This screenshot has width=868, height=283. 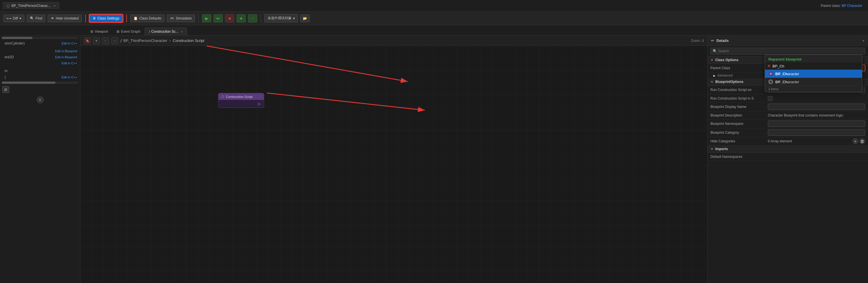 I want to click on bp-description-text: Character Blueprint that contains moveme…, so click(x=806, y=115).